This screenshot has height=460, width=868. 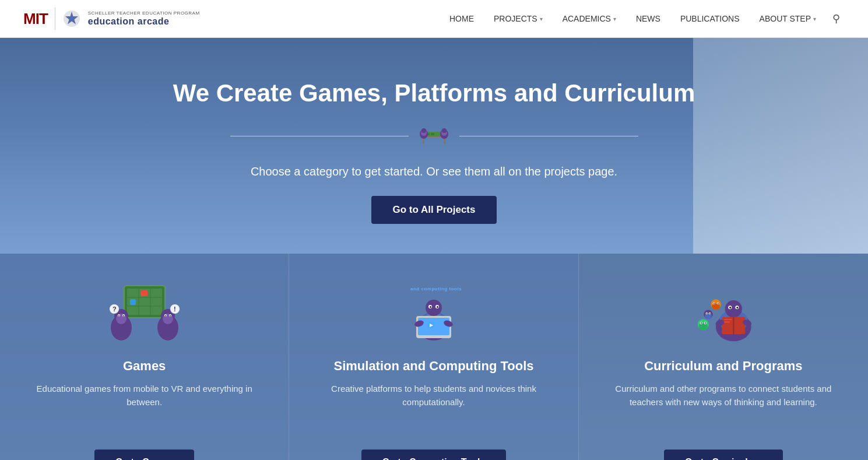 I want to click on about-caret: ▾, so click(x=815, y=19).